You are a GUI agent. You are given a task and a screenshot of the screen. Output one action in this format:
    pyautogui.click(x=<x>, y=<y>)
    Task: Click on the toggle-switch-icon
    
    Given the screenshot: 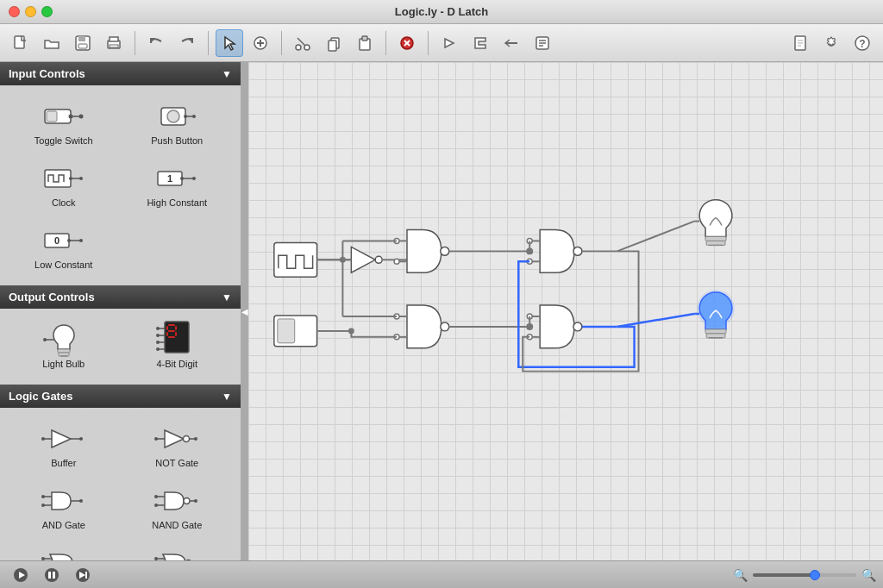 What is the action you would take?
    pyautogui.click(x=64, y=116)
    